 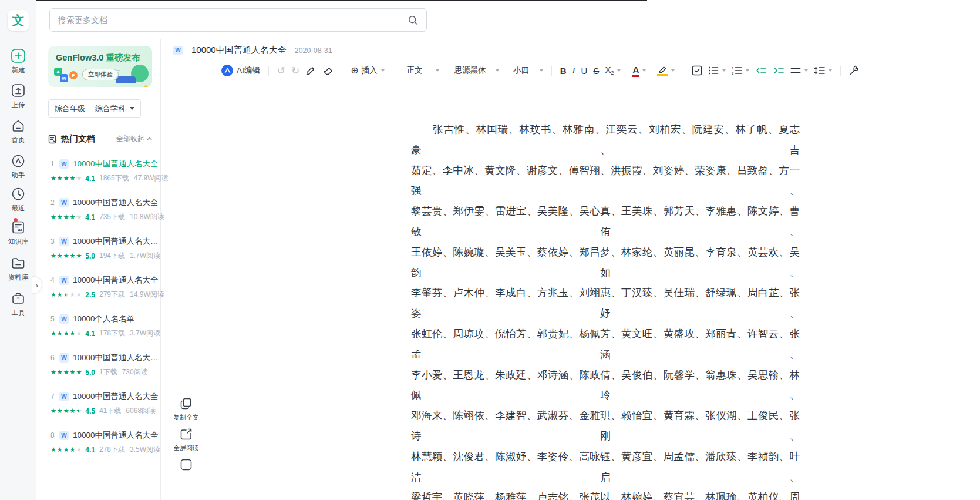 What do you see at coordinates (103, 319) in the screenshot?
I see `doc-item-title: 10000个人名名单` at bounding box center [103, 319].